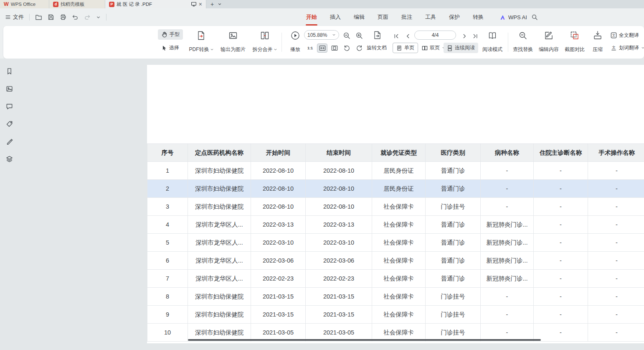 The image size is (644, 350). Describe the element at coordinates (518, 18) in the screenshot. I see `wps-ai-label: WPS AI` at that location.